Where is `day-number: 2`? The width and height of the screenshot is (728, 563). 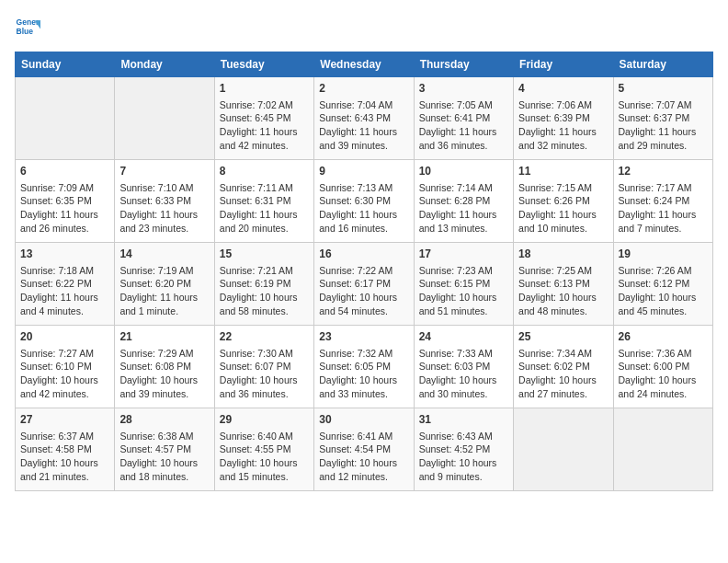
day-number: 2 is located at coordinates (364, 88).